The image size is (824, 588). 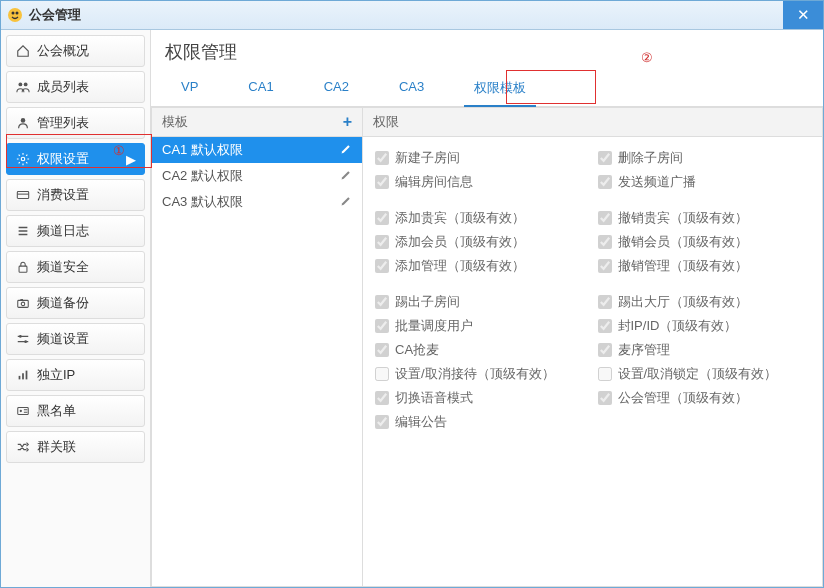 I want to click on permission-item: 编辑房间信息, so click(x=482, y=182).